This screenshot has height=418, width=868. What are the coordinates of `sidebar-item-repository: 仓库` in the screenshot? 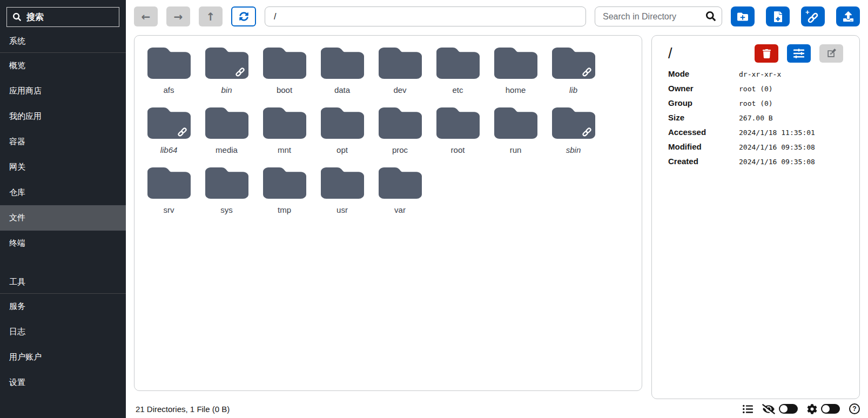 It's located at (63, 192).